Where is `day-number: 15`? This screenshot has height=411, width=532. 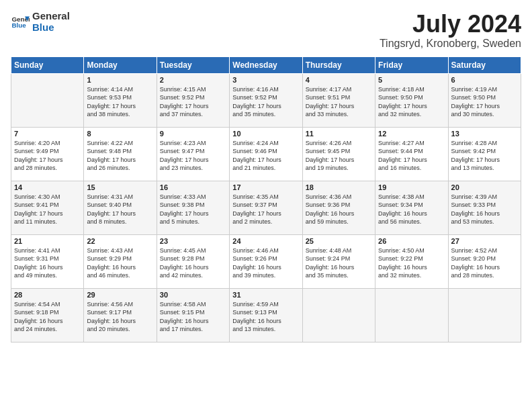
day-number: 15 is located at coordinates (120, 187).